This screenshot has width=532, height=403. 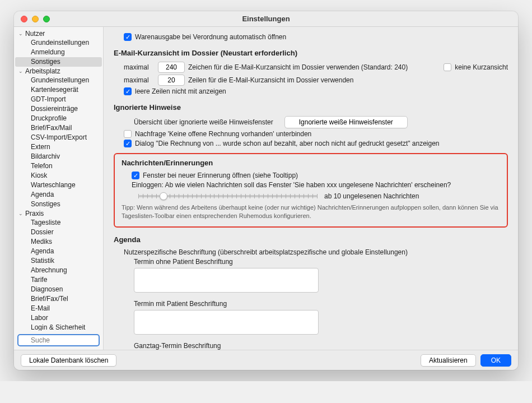 What do you see at coordinates (58, 119) in the screenshot?
I see `sidebar-item: Druckprofile` at bounding box center [58, 119].